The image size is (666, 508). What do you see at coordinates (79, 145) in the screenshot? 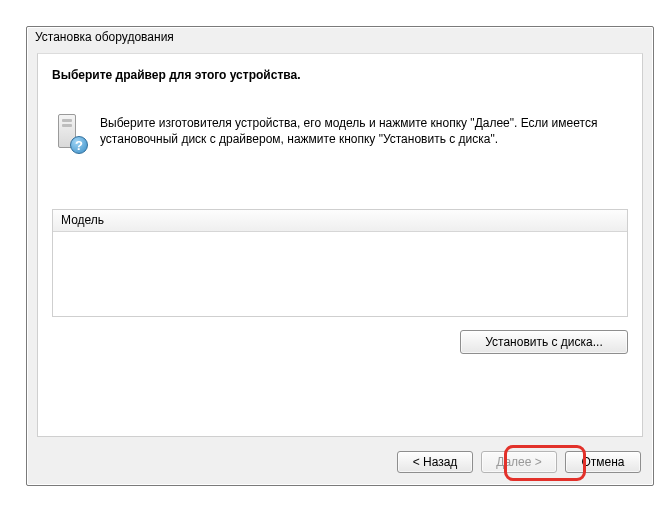
I see `question-badge-icon: ?` at bounding box center [79, 145].